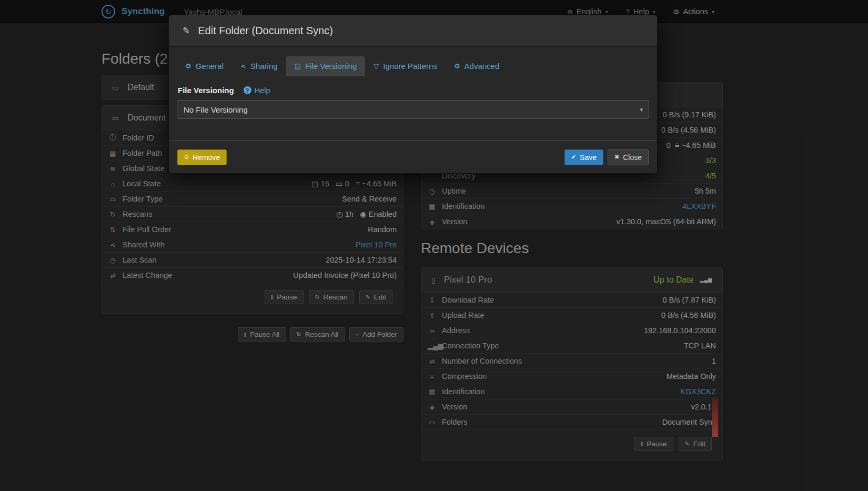 This screenshot has width=868, height=491. What do you see at coordinates (206, 91) in the screenshot?
I see `file-versioning-label: File Versioning` at bounding box center [206, 91].